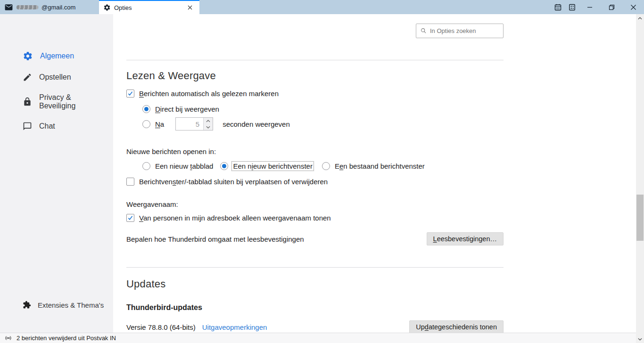 The image size is (644, 343). Describe the element at coordinates (235, 218) in the screenshot. I see `checkbox-addressbook-only-label: Van personen in mijn adresboek alleen we…` at that location.